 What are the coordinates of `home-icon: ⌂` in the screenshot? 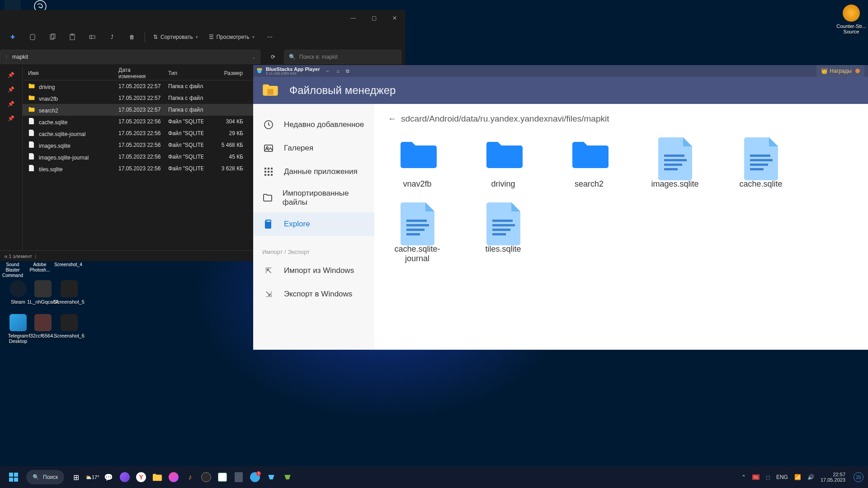 It's located at (338, 71).